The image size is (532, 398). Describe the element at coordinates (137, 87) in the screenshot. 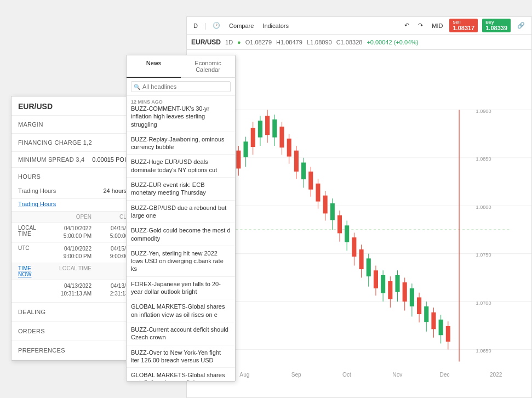

I see `search-icon: 🔍` at that location.